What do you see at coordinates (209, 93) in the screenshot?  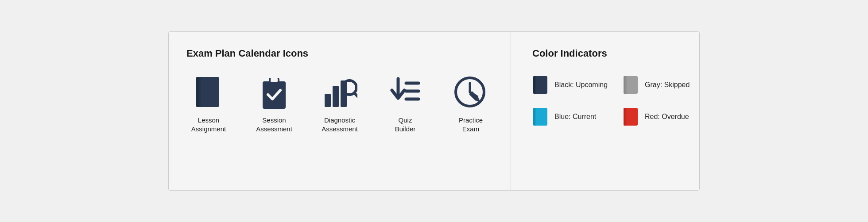 I see `lesson-assignment-icon` at bounding box center [209, 93].